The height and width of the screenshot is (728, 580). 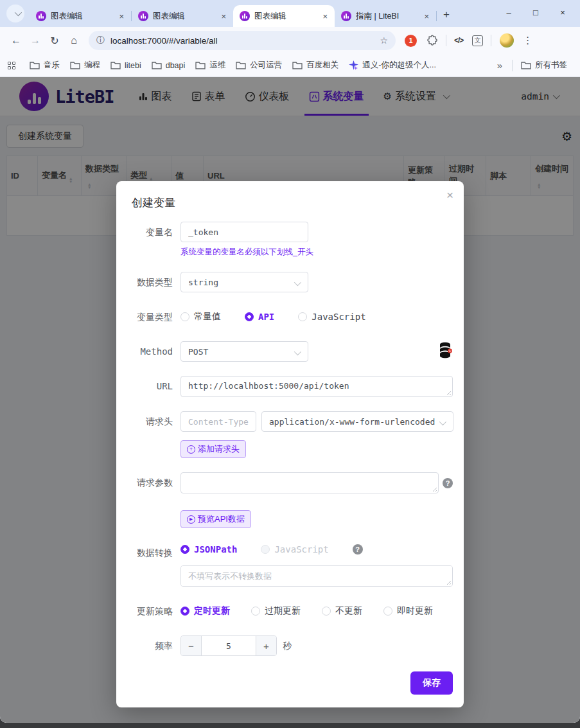 What do you see at coordinates (357, 422) in the screenshot?
I see `header-value-select: application/x-www-form-urlencoded` at bounding box center [357, 422].